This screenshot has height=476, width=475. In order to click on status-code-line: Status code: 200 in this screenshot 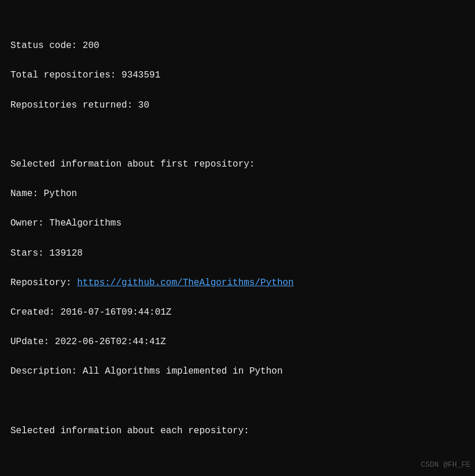, I will do `click(237, 46)`.